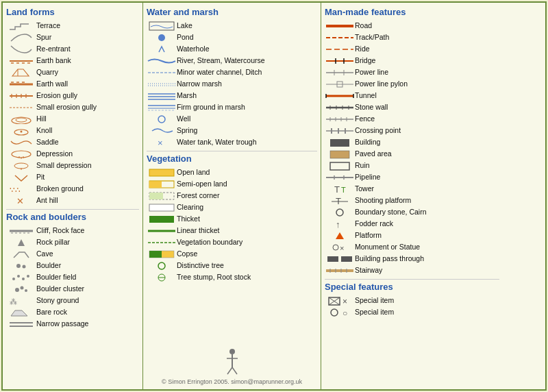 This screenshot has width=548, height=392. Describe the element at coordinates (412, 61) in the screenshot. I see `list-item: Bridge` at that location.